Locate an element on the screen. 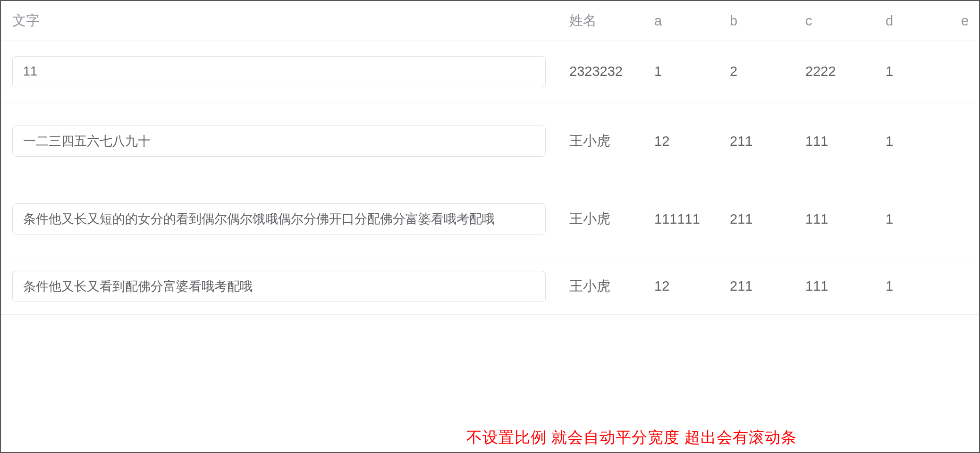  cell-name: 2323232 is located at coordinates (600, 72).